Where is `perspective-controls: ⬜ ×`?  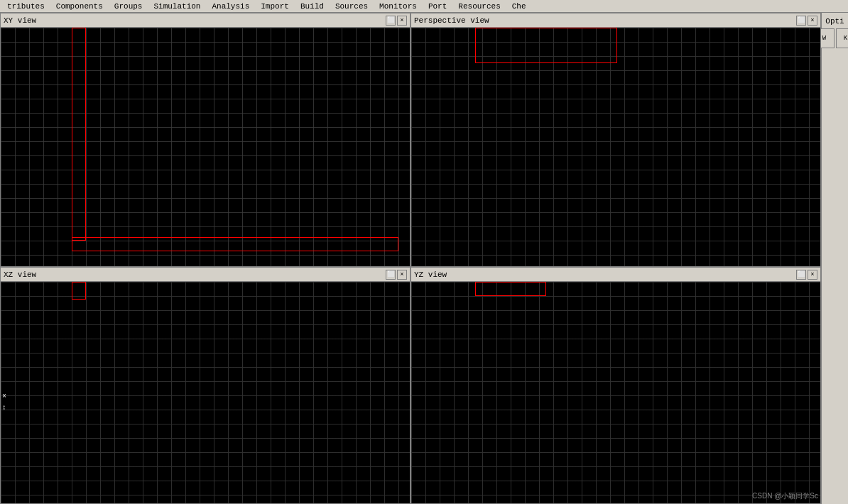 perspective-controls: ⬜ × is located at coordinates (807, 21).